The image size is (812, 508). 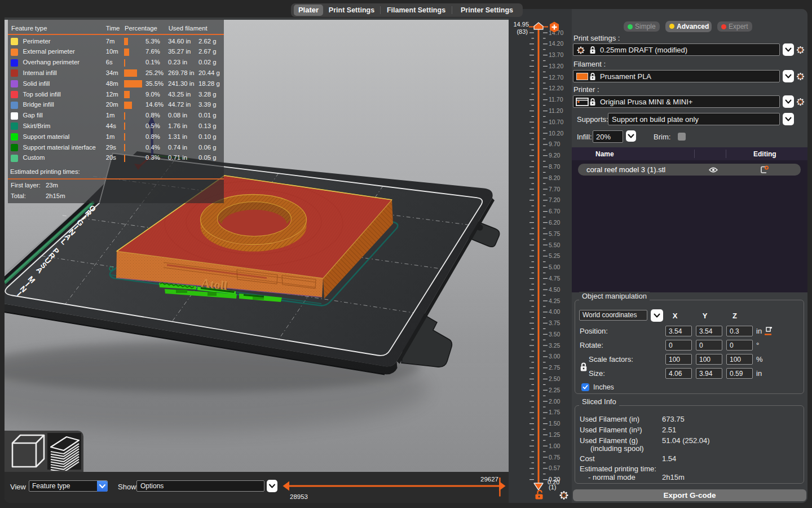 I want to click on svg-text: 2.75, so click(x=555, y=367).